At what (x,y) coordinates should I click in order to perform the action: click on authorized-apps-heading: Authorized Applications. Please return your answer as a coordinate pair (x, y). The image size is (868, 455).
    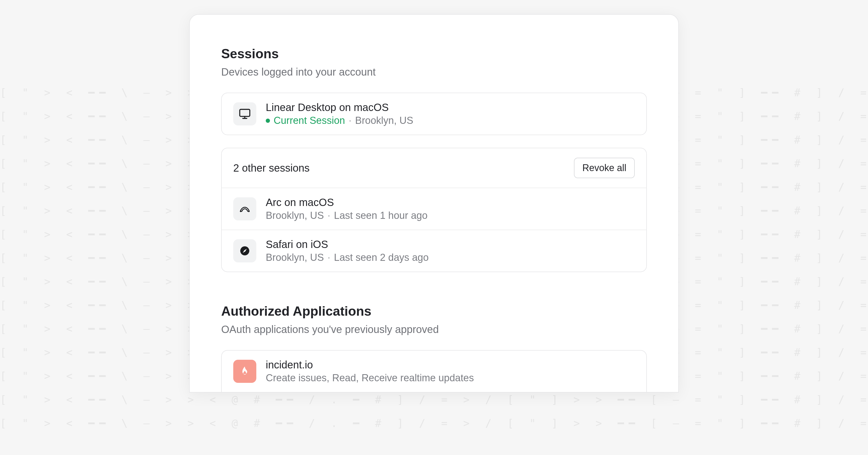
    Looking at the image, I should click on (434, 311).